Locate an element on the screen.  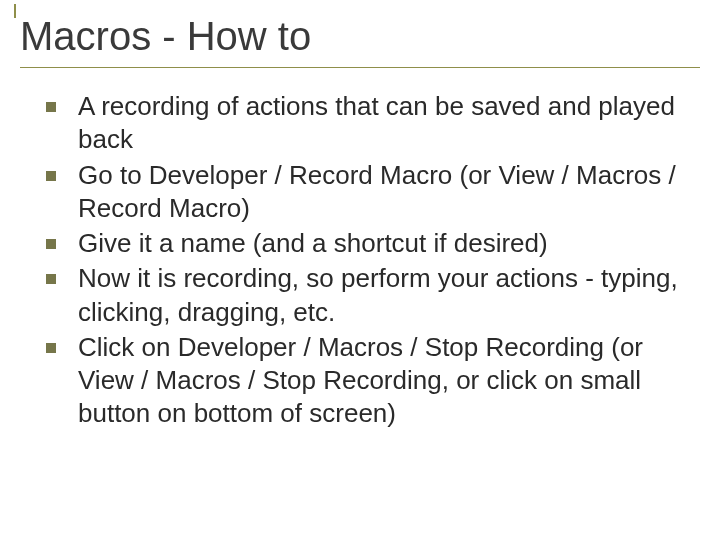
slide-title: Macros - How to is located at coordinates (360, 39).